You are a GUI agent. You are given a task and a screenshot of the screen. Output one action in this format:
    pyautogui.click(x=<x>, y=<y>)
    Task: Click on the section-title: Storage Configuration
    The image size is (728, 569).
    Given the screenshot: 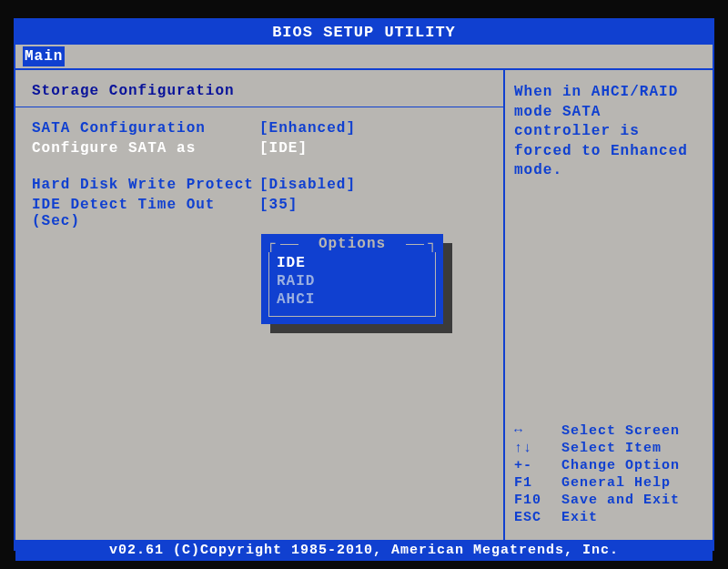 What is the action you would take?
    pyautogui.click(x=259, y=91)
    